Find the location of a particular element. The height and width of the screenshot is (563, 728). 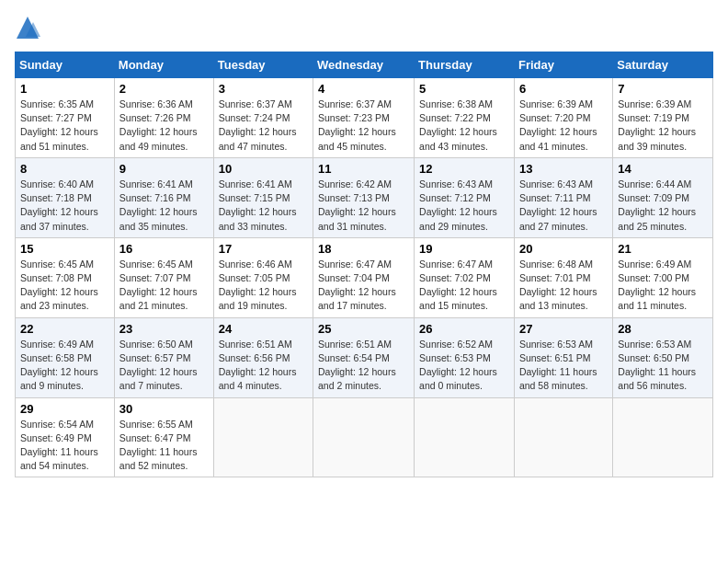

day-info: Sunrise: 6:51 AM Sunset: 6:56 PM Dayligh… is located at coordinates (263, 366).